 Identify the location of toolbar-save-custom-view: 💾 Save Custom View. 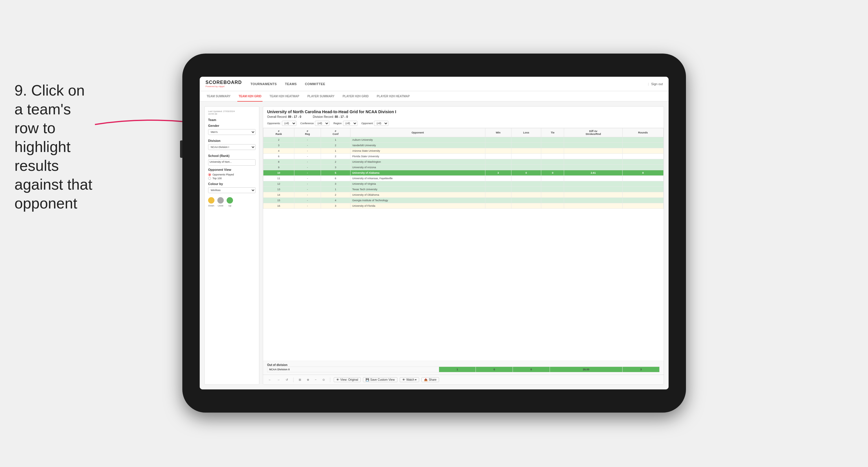
(380, 380).